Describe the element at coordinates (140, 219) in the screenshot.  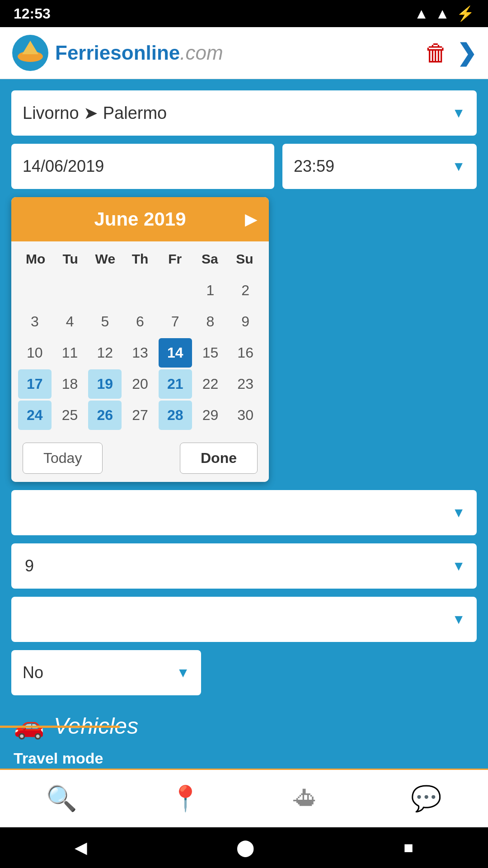
I see `calendar-month: June 2019` at that location.